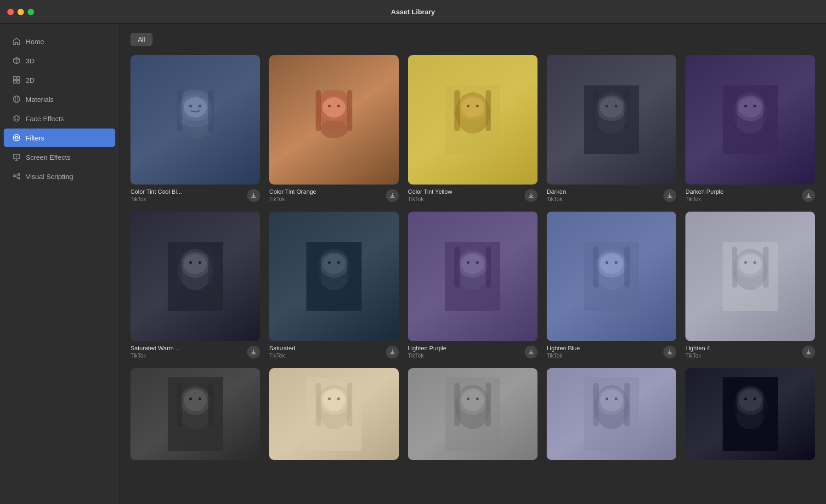  I want to click on face-effects-icon, so click(17, 118).